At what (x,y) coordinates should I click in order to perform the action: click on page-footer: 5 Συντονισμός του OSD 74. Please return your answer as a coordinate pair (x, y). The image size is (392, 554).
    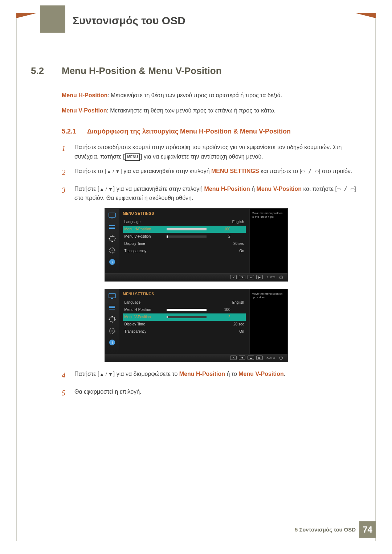
    Looking at the image, I should click on (335, 530).